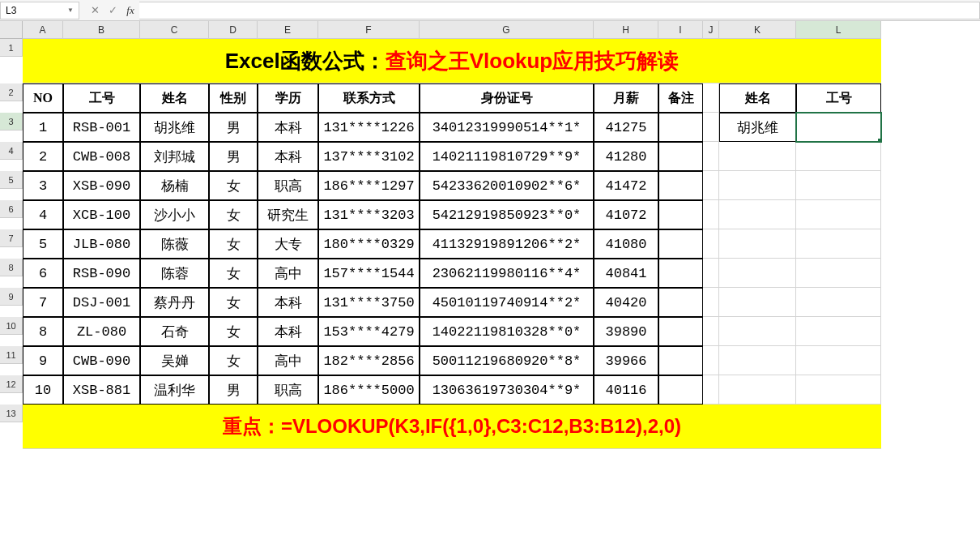 The height and width of the screenshot is (548, 980). I want to click on data-cell: 沙小小, so click(175, 215).